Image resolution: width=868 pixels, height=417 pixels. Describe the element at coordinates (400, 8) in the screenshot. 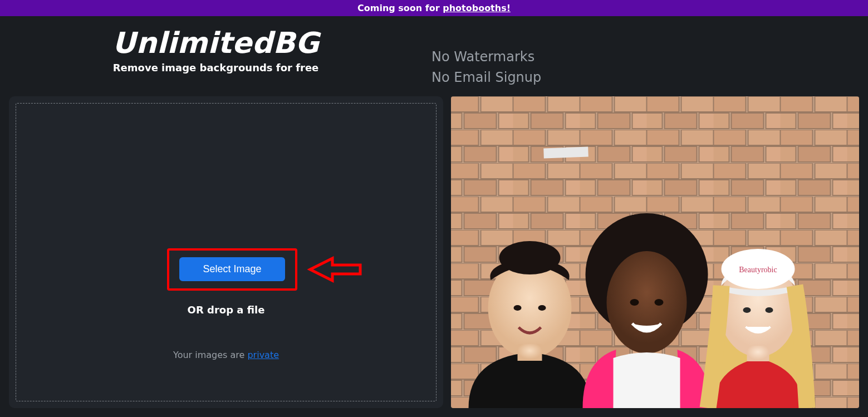

I see `banner-prefix: Coming soon for` at that location.